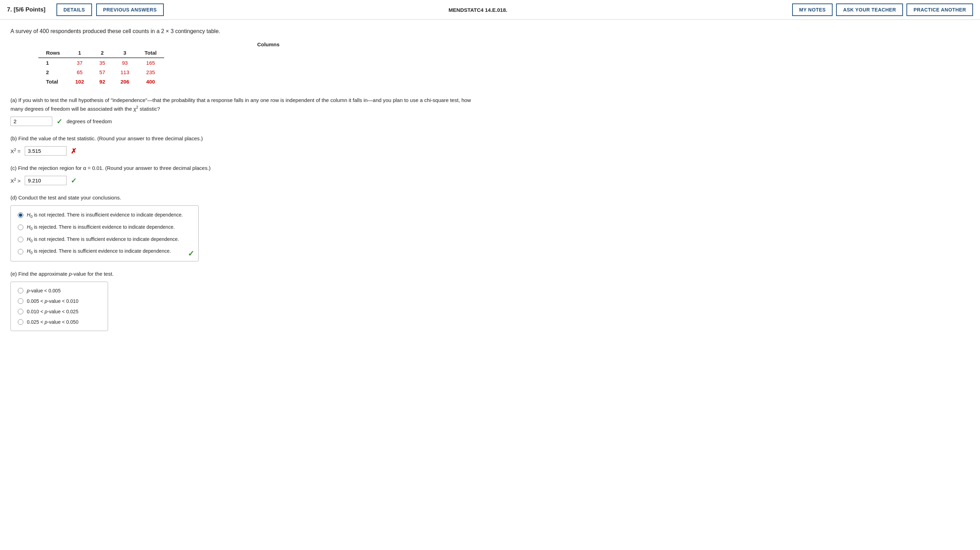 This screenshot has width=980, height=550. I want to click on part-e: (e) Find the approximate p-value for the…, so click(244, 300).